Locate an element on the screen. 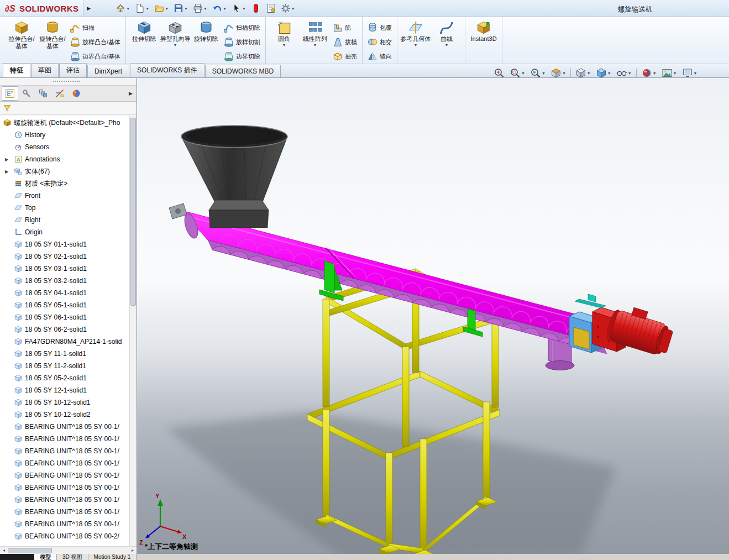 This screenshot has height=560, width=729. hide-show-items-button: ▼ is located at coordinates (624, 73).